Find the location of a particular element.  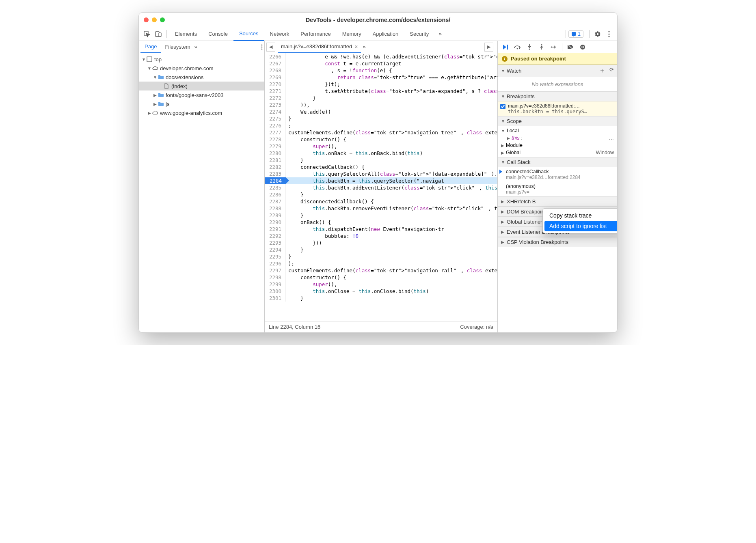

code-line: 2274 We.add(e)) is located at coordinates (381, 112).